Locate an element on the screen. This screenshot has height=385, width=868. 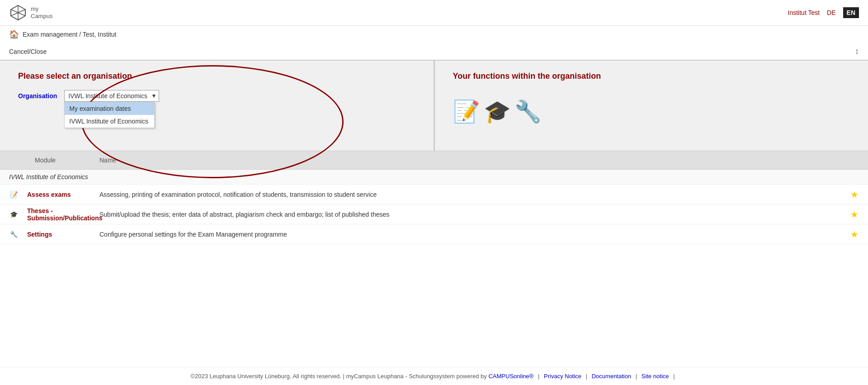
settings-description: Configure personal settings for the Exam… is located at coordinates (466, 234).